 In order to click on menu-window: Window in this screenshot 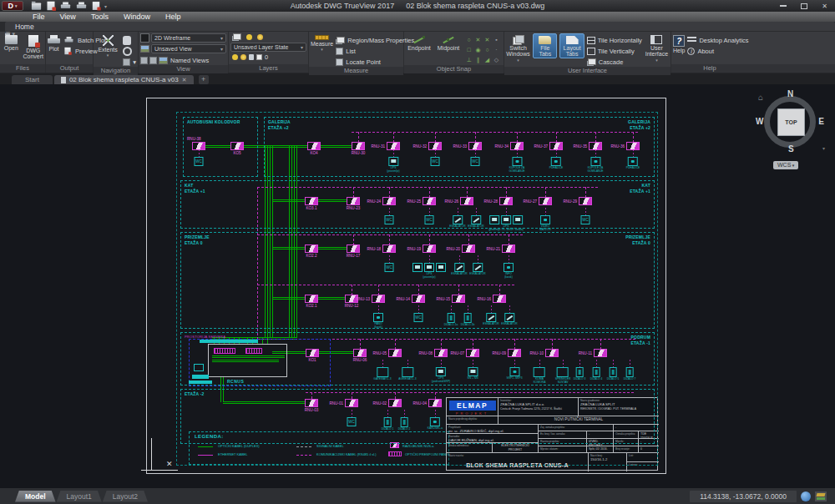, I will do `click(137, 17)`.